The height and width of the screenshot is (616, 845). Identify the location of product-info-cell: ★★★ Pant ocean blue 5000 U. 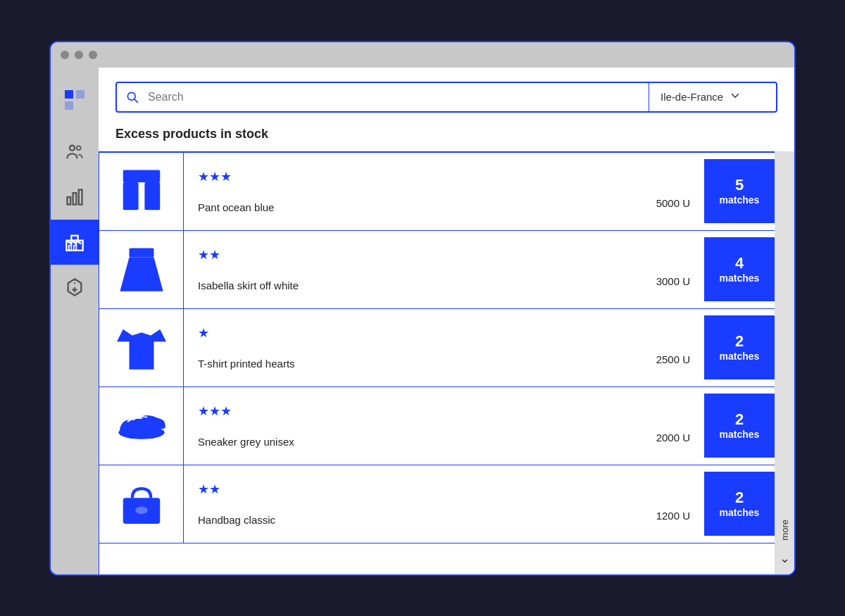
(444, 191).